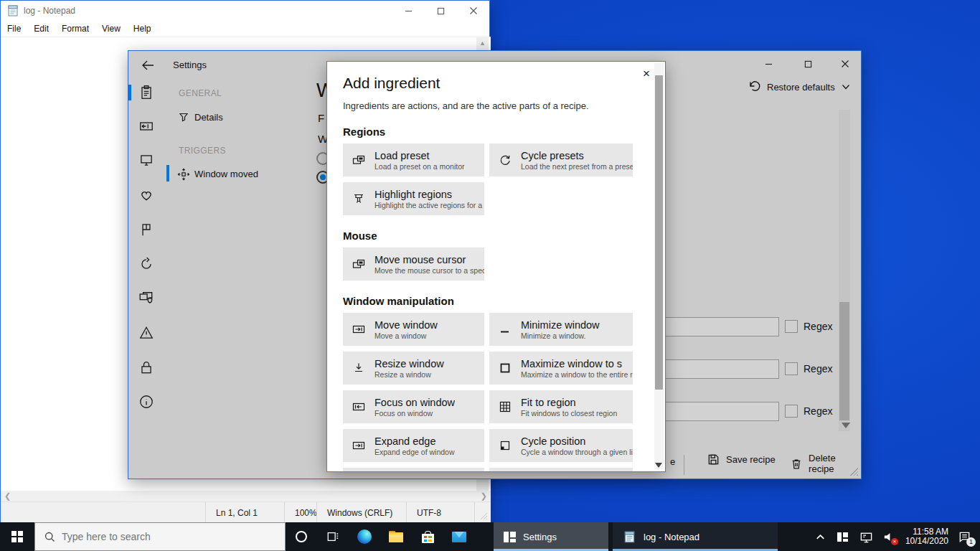  Describe the element at coordinates (429, 205) in the screenshot. I see `ingredient-subtitle: Highlight the active regions for a s` at that location.